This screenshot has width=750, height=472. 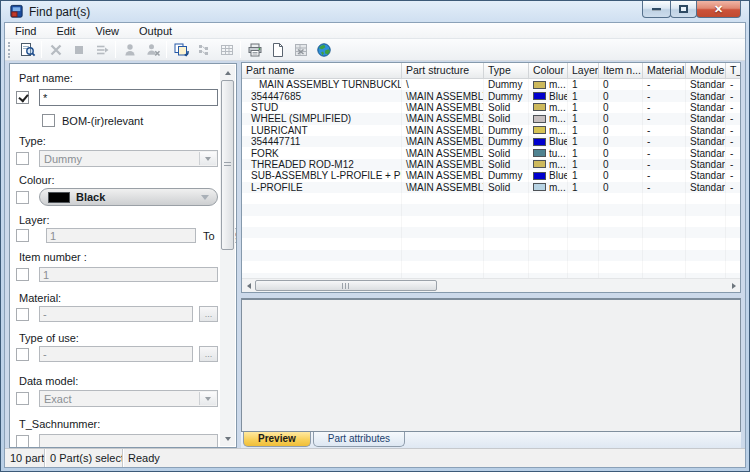 What do you see at coordinates (684, 10) in the screenshot?
I see `maximize-button` at bounding box center [684, 10].